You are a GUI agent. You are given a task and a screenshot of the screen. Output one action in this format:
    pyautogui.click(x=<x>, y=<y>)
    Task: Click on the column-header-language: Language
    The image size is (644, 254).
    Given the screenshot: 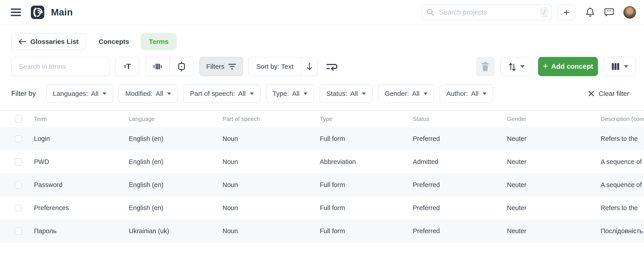 What is the action you would take?
    pyautogui.click(x=176, y=119)
    